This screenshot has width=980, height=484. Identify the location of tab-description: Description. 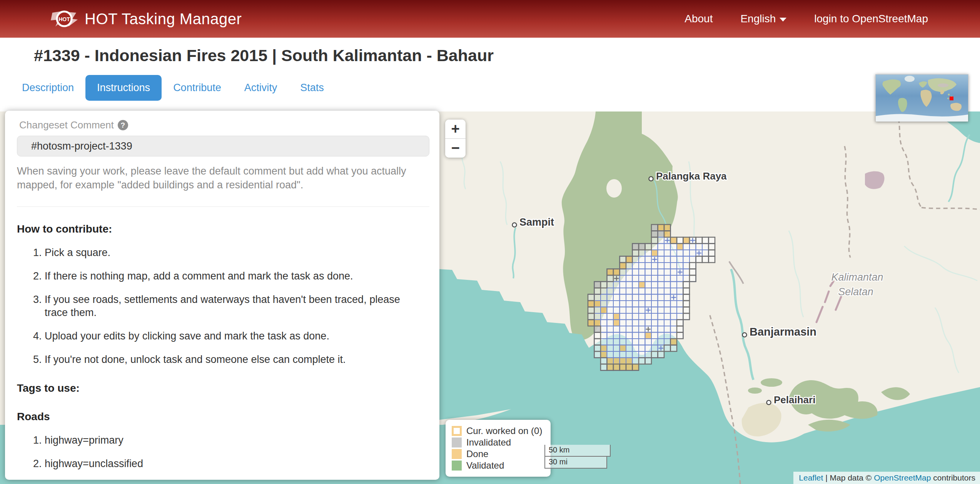
(48, 88).